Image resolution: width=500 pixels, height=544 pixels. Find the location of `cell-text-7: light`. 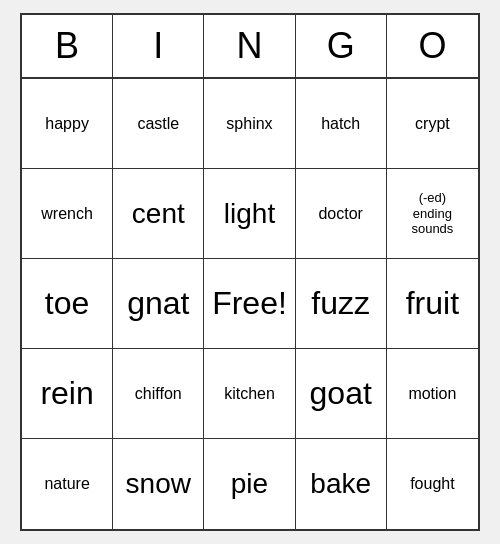

cell-text-7: light is located at coordinates (250, 214).